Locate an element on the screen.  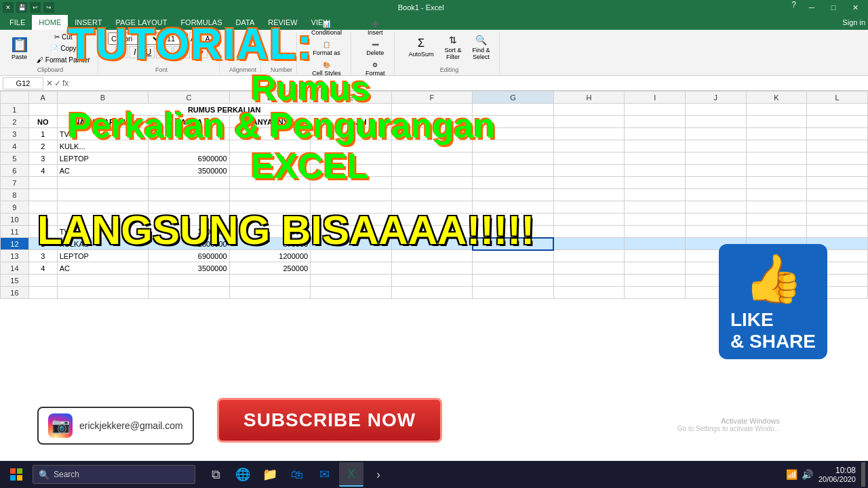
cell-e4 is located at coordinates (351, 146).